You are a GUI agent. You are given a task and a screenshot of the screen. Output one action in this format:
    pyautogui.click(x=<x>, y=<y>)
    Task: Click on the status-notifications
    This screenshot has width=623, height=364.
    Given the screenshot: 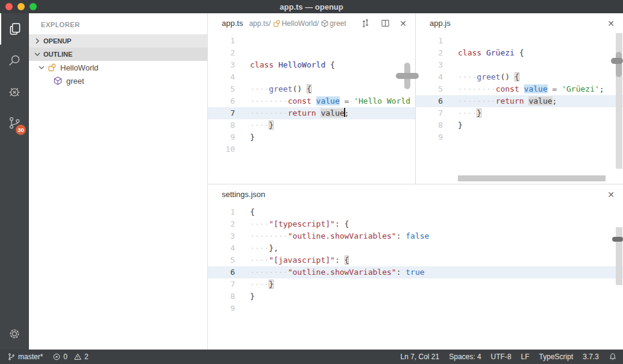 What is the action you would take?
    pyautogui.click(x=613, y=357)
    